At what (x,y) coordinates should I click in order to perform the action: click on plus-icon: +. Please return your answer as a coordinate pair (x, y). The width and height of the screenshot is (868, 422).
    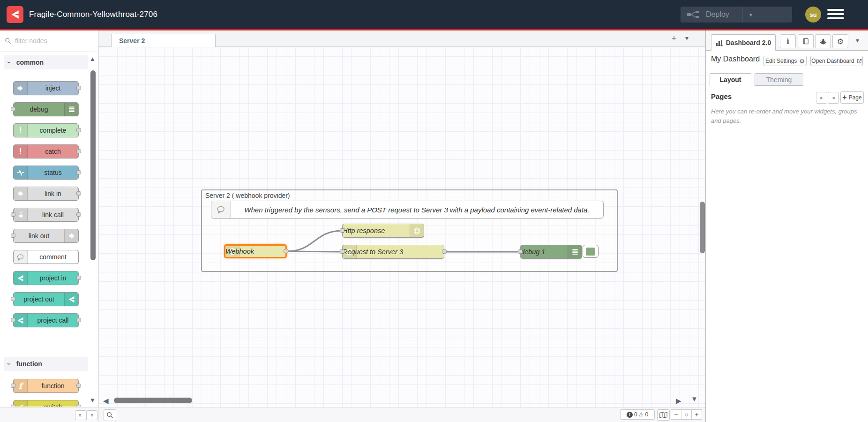
    Looking at the image, I should click on (845, 98).